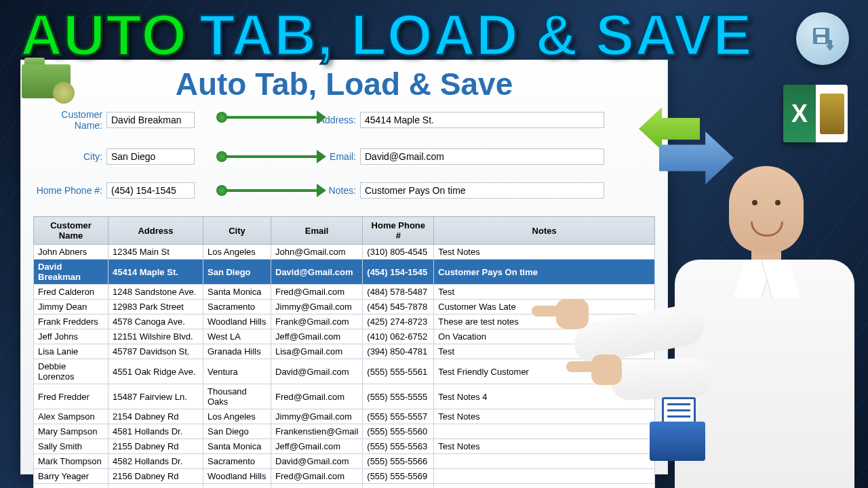  Describe the element at coordinates (545, 230) in the screenshot. I see `col-notes: Notes` at that location.